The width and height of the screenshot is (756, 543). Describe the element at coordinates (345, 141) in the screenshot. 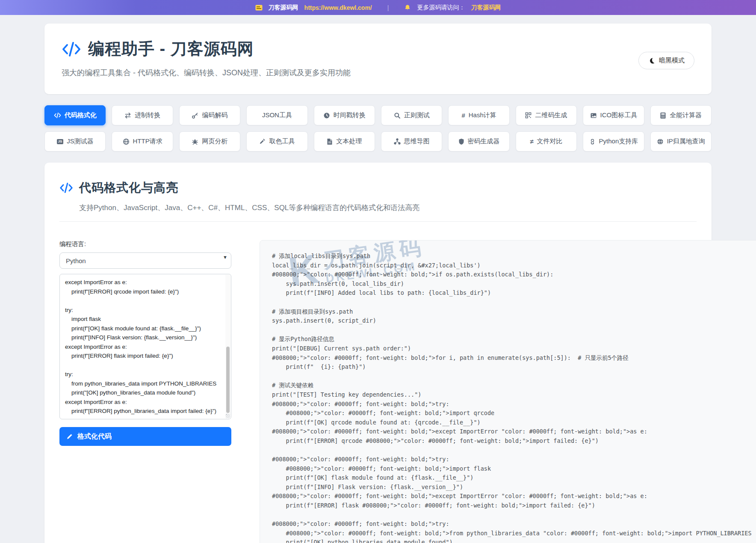

I see `tool-button-text-process: 文本处理` at that location.